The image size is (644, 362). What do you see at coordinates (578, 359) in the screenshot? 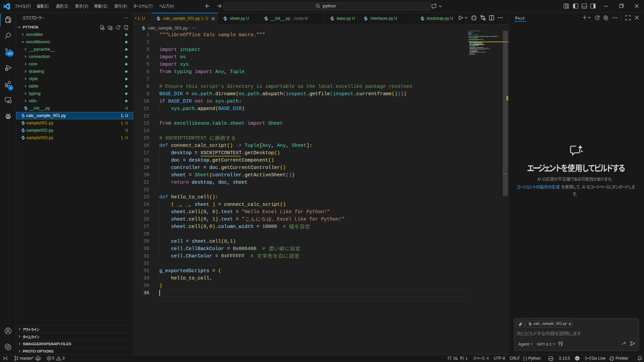
I see `svg-text: 4` at bounding box center [578, 359].